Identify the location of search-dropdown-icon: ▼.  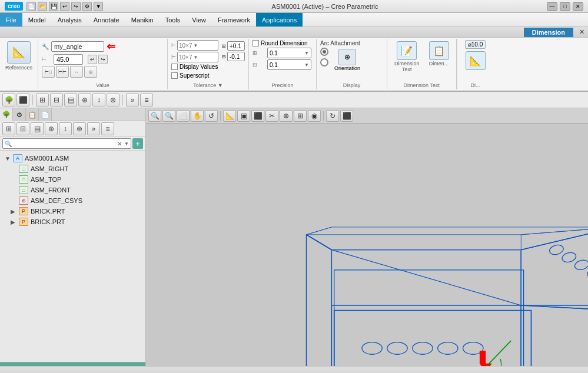
(127, 144).